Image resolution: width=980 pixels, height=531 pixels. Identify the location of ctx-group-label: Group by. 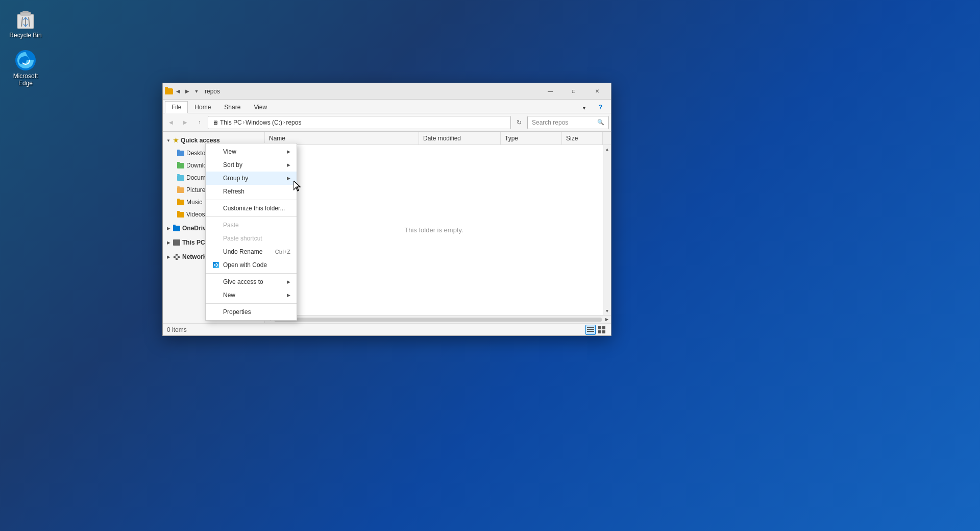
(236, 178).